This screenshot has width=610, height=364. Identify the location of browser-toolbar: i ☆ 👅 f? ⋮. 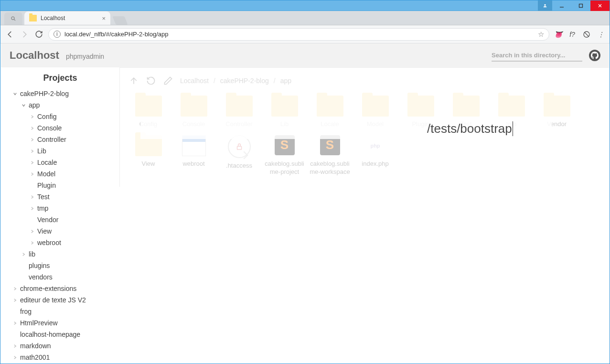
(305, 34).